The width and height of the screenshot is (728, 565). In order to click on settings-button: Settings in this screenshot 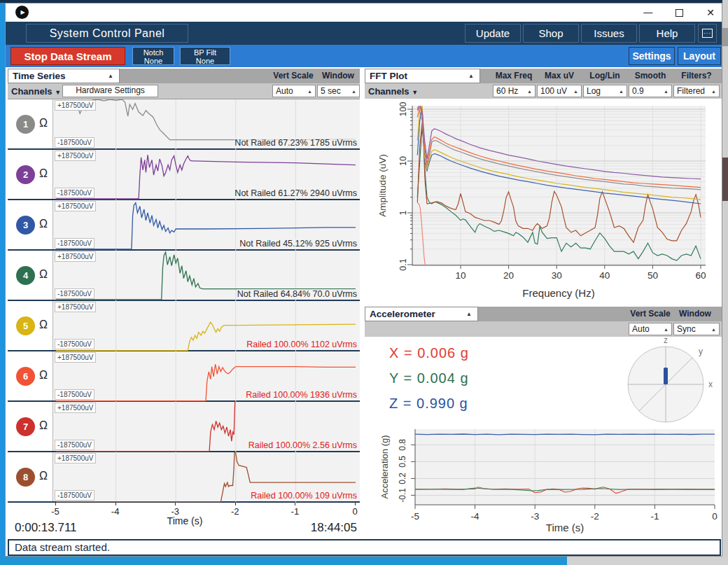, I will do `click(652, 56)`.